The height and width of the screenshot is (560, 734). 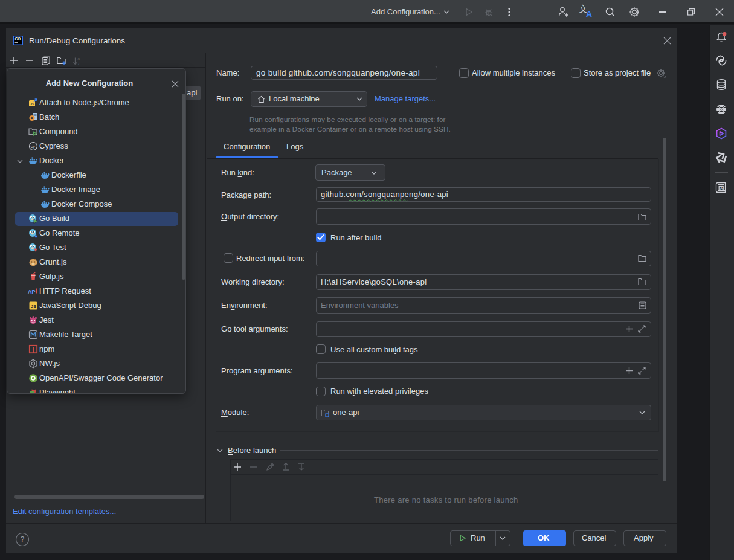 What do you see at coordinates (79, 59) in the screenshot?
I see `svg-text: a` at bounding box center [79, 59].